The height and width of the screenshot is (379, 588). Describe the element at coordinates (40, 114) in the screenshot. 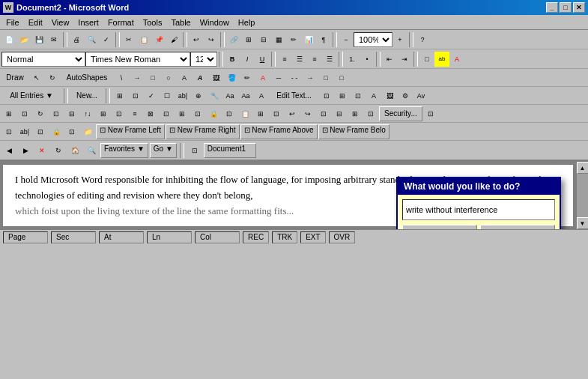

I see `r5-btn3: ↻` at that location.